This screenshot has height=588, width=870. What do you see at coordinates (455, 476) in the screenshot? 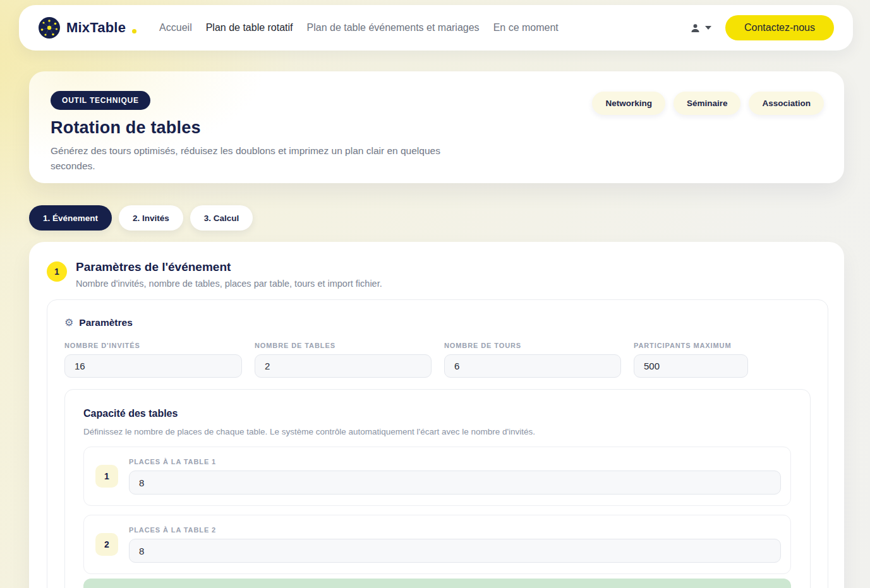
I see `table-row-main: Places à la table 1` at bounding box center [455, 476].